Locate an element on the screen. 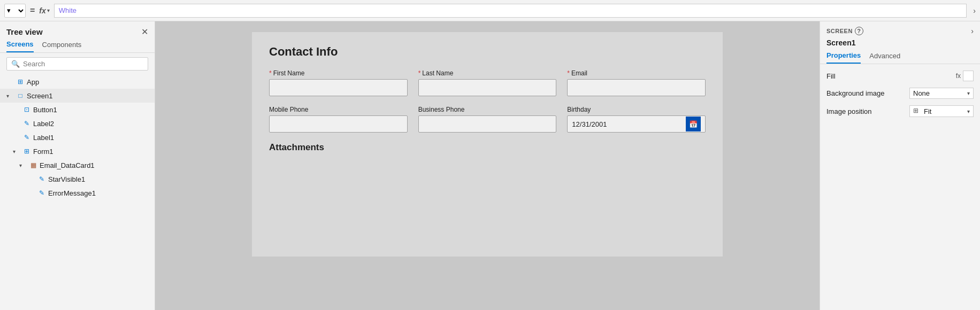  email-datacard1-icon: ▦ is located at coordinates (33, 165).